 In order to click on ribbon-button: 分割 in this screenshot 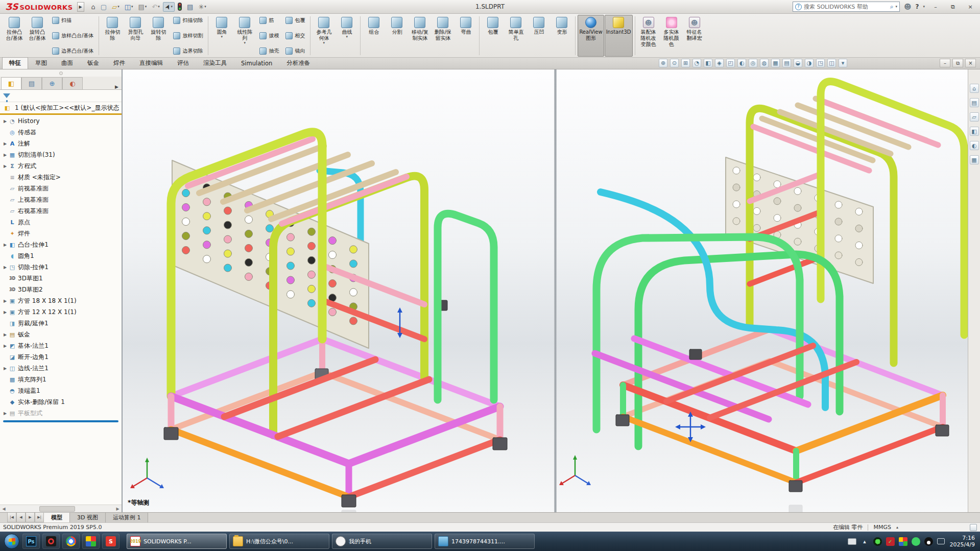, I will do `click(397, 36)`.